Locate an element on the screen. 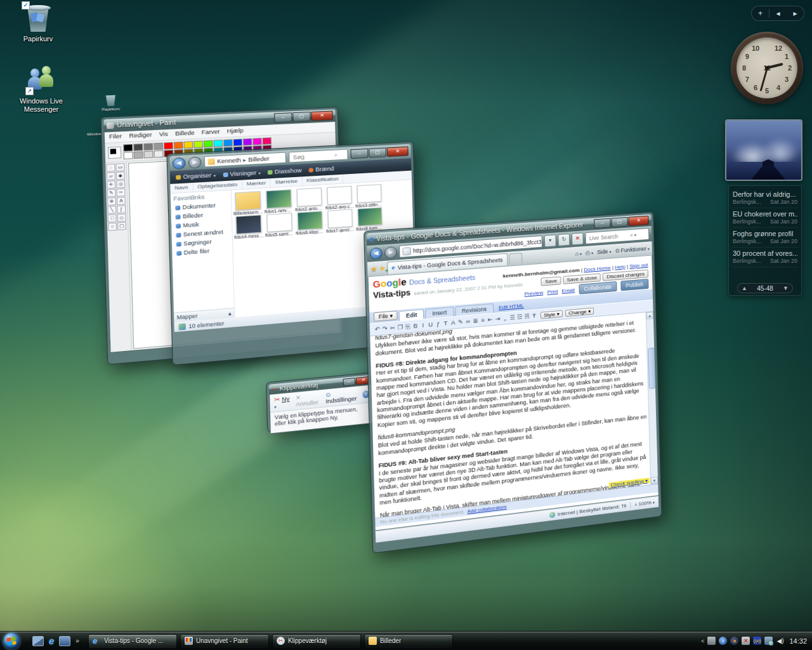 The height and width of the screenshot is (650, 812). italic-icon: I is located at coordinates (423, 325).